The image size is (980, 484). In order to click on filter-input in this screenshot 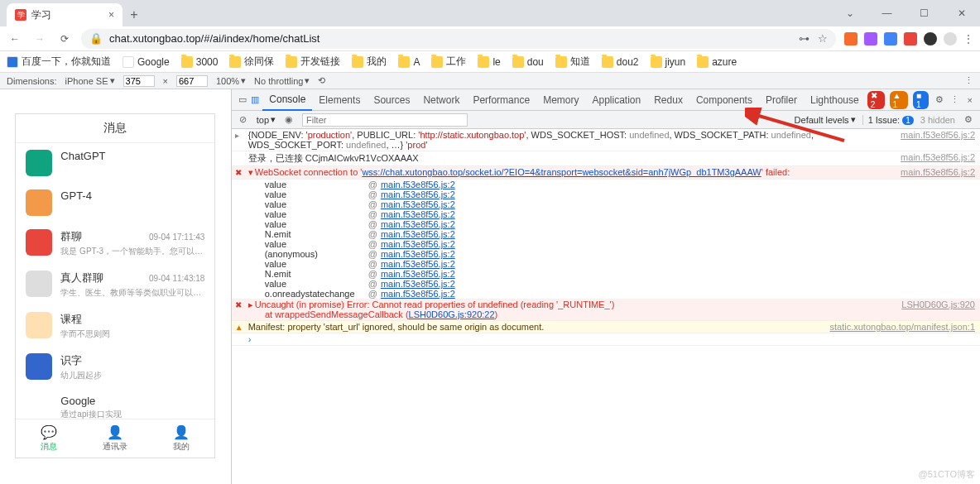, I will do `click(385, 120)`.